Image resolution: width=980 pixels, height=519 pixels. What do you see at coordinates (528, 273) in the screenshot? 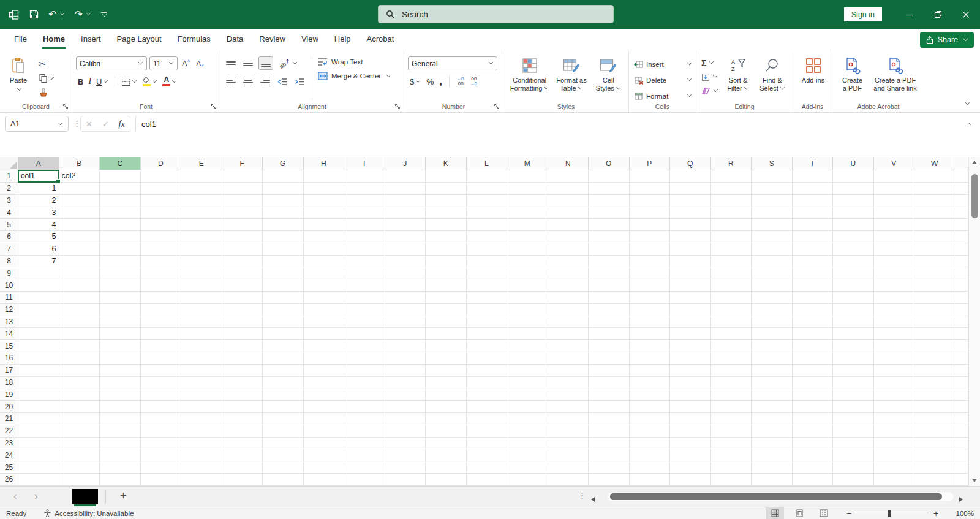
I see `cell-M9` at bounding box center [528, 273].